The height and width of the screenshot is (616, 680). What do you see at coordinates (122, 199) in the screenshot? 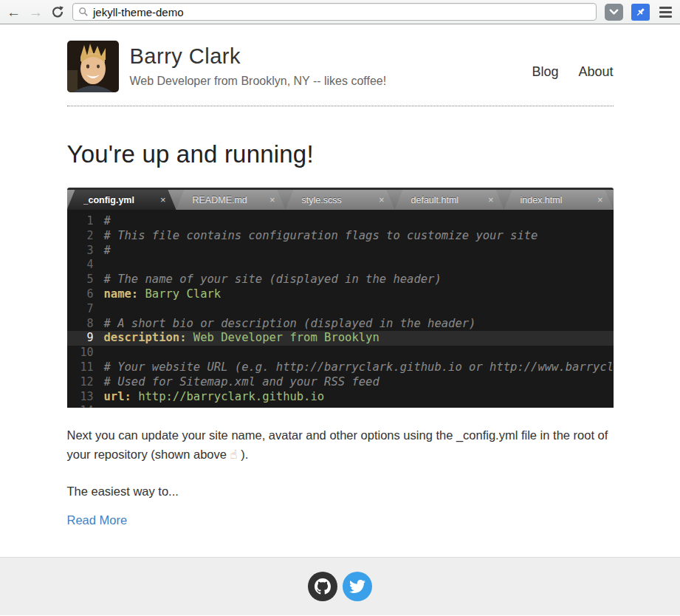
I see `editor-tab-_config.yml: _config.yml×` at bounding box center [122, 199].